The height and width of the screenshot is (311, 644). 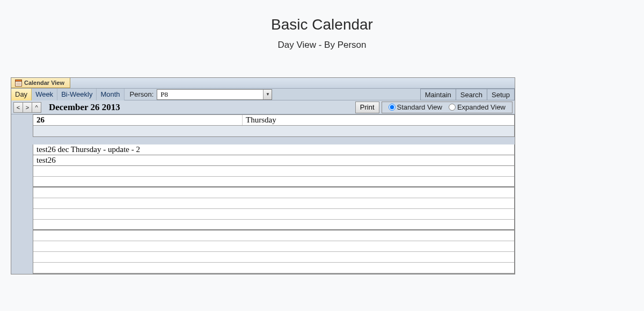 What do you see at coordinates (77, 95) in the screenshot?
I see `view-button-biweekly: Bi-Weekly` at bounding box center [77, 95].